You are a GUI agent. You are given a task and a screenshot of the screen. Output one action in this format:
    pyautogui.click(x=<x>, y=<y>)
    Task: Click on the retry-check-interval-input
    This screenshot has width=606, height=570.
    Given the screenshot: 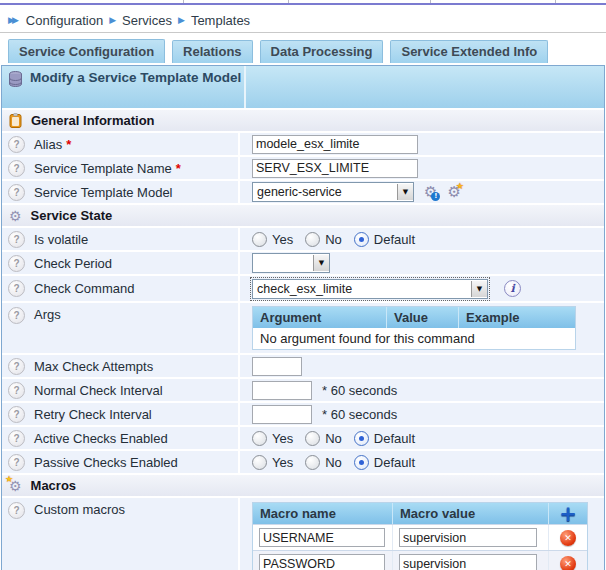 What is the action you would take?
    pyautogui.click(x=282, y=414)
    